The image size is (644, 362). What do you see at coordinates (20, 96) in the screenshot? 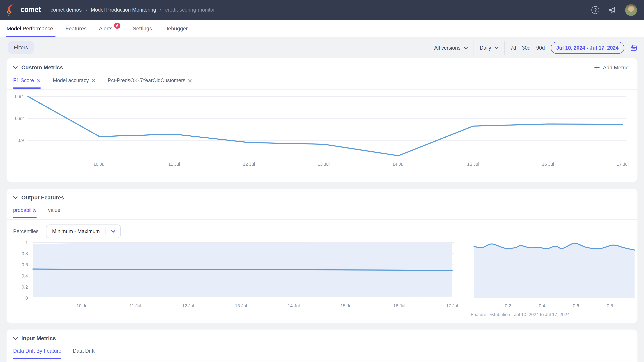
I see `svg-text: 0.94` at bounding box center [20, 96].